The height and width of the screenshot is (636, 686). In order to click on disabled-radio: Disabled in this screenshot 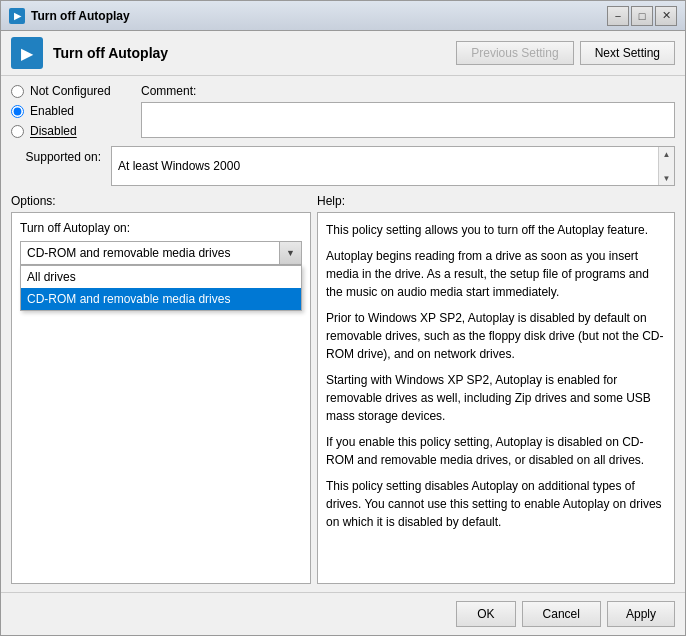, I will do `click(71, 131)`.